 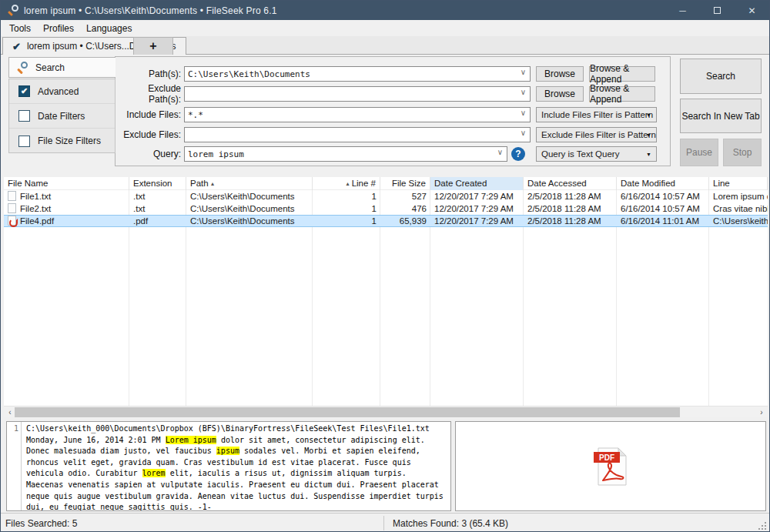 I want to click on table-header: File NameExtensionPath ▴▴ Line #File Siz…, so click(x=386, y=183).